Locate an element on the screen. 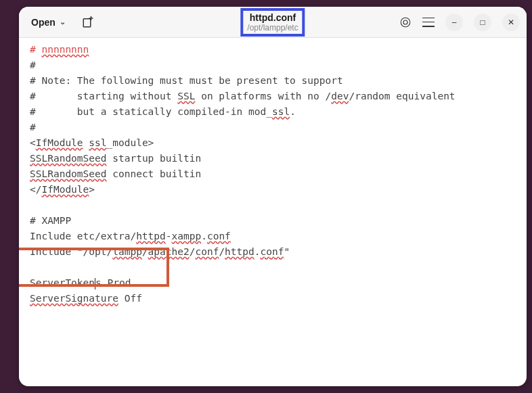  code-line: # starting without SSL on platforms with… is located at coordinates (242, 96).